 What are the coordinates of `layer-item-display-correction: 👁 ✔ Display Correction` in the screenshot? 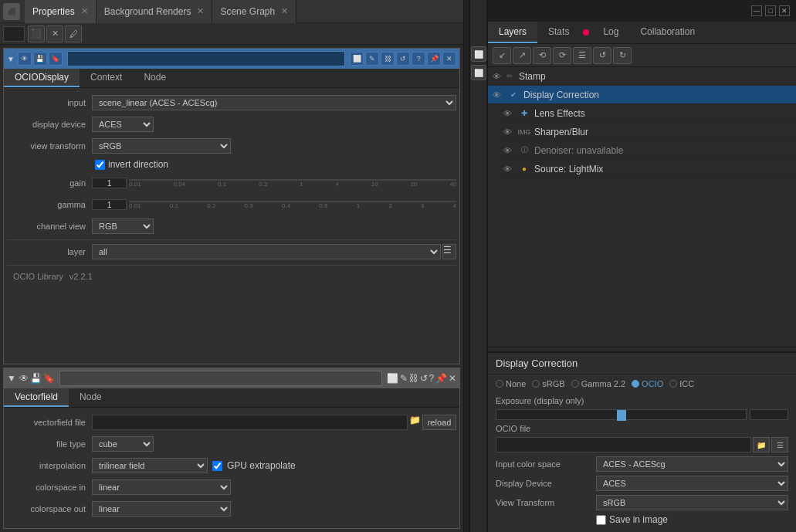 It's located at (642, 95).